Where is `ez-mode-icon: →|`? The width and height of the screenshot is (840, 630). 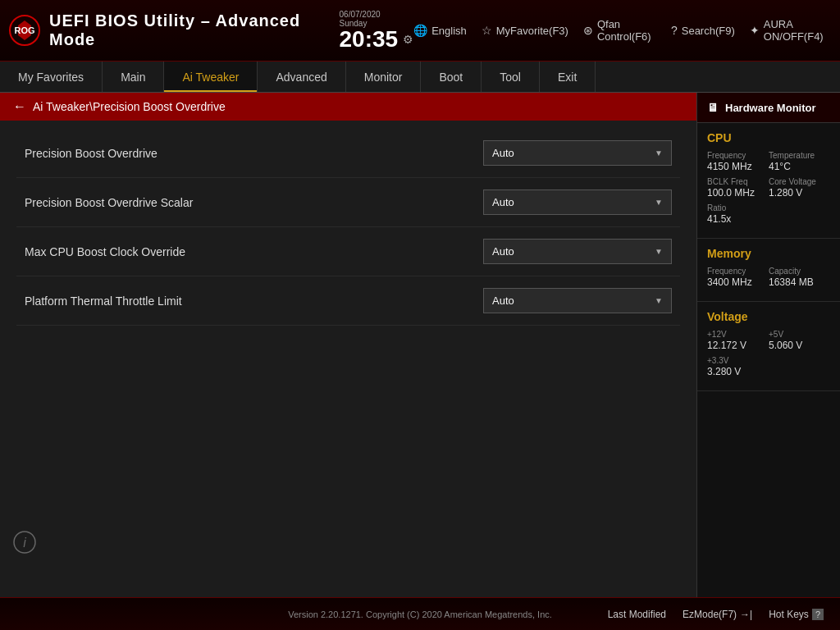
ez-mode-icon: →| is located at coordinates (746, 614).